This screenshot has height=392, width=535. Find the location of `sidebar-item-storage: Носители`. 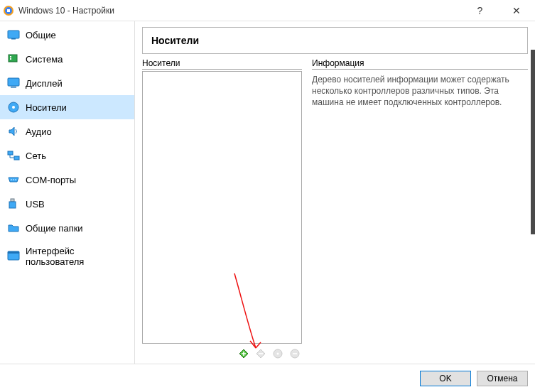

sidebar-item-storage: Носители is located at coordinates (67, 107).